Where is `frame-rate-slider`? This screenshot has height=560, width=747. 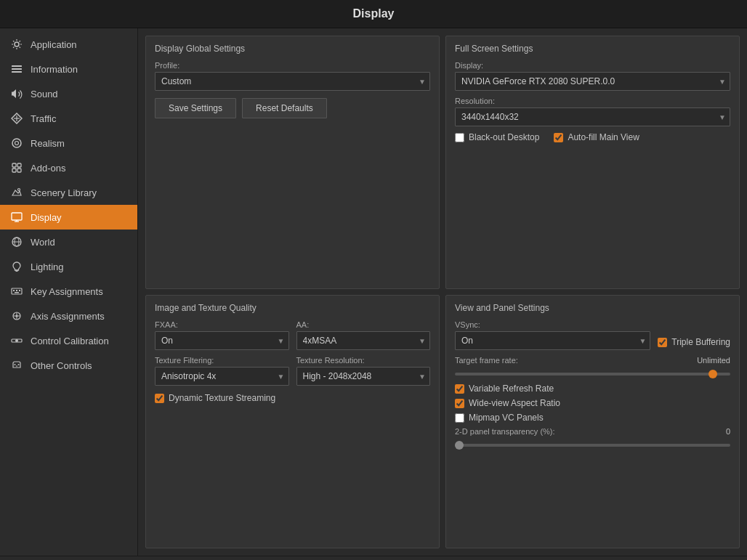 frame-rate-slider is located at coordinates (593, 374).